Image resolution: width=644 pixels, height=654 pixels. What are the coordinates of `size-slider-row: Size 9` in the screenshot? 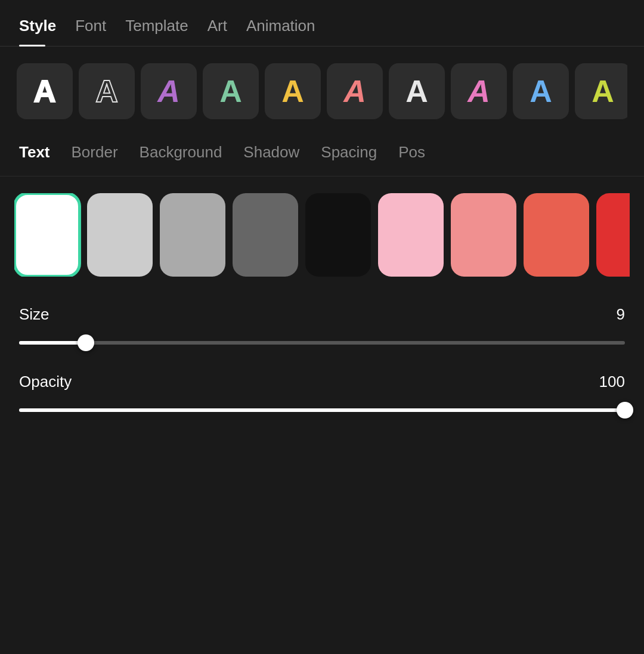 It's located at (322, 328).